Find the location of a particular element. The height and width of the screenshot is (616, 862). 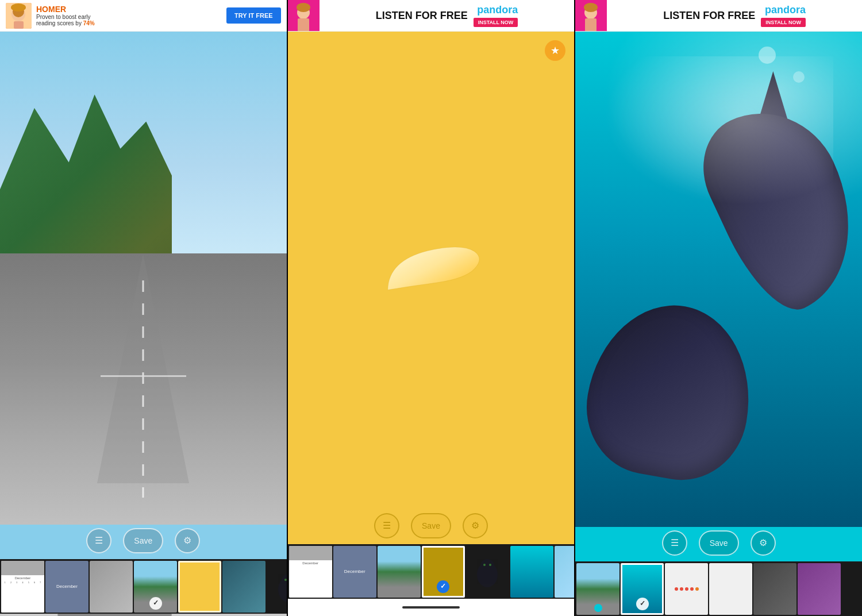

star-badge: ★ is located at coordinates (555, 51).